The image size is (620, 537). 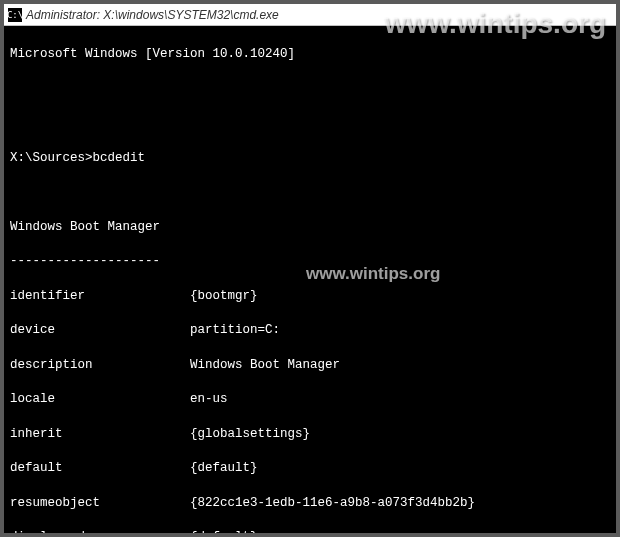 I want to click on bm-row-default: default {default}, so click(x=310, y=468).